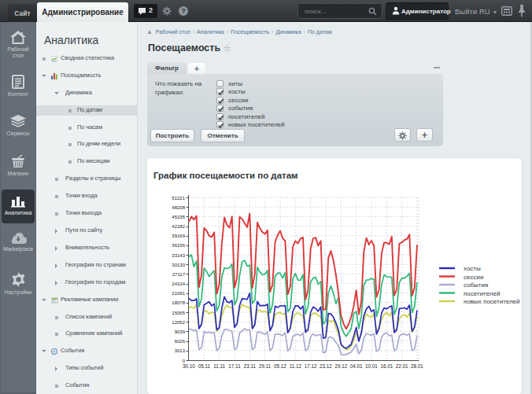  Describe the element at coordinates (178, 226) in the screenshot. I see `svg-text: 42182` at that location.